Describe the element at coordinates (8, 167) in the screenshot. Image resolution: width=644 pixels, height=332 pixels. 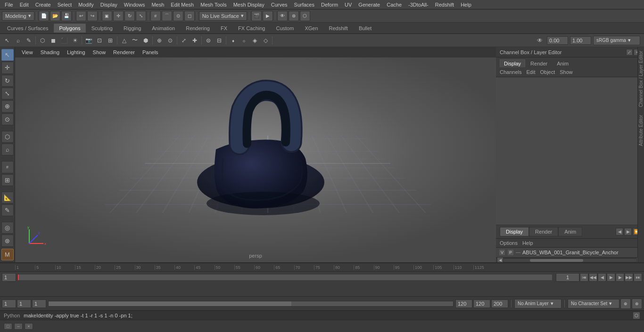
I see `snap-grid-btn: #` at that location.